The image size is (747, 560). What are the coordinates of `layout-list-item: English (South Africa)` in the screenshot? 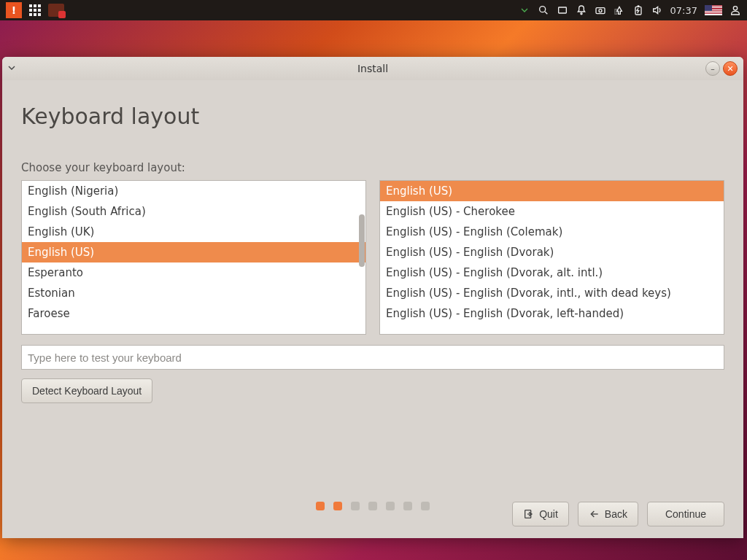 It's located at (194, 211).